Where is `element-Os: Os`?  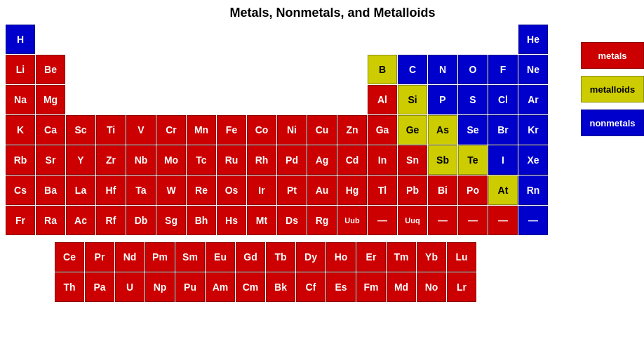 element-Os: Os is located at coordinates (232, 190).